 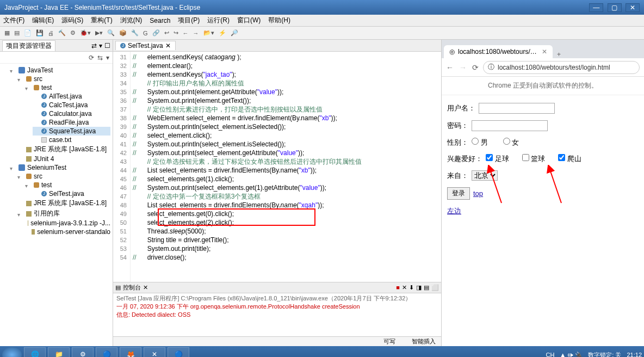 I want to click on tree-item: SeleniumTest, so click(x=60, y=168).